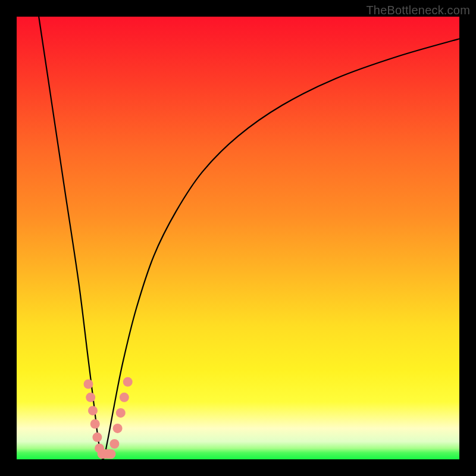 The width and height of the screenshot is (476, 476). Describe the element at coordinates (418, 11) in the screenshot. I see `watermark-text: TheBottleneck.com` at that location.